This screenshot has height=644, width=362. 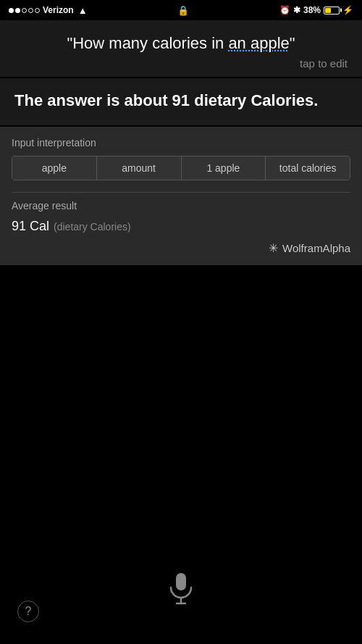 What do you see at coordinates (139, 168) in the screenshot?
I see `tag-amount: amount` at bounding box center [139, 168].